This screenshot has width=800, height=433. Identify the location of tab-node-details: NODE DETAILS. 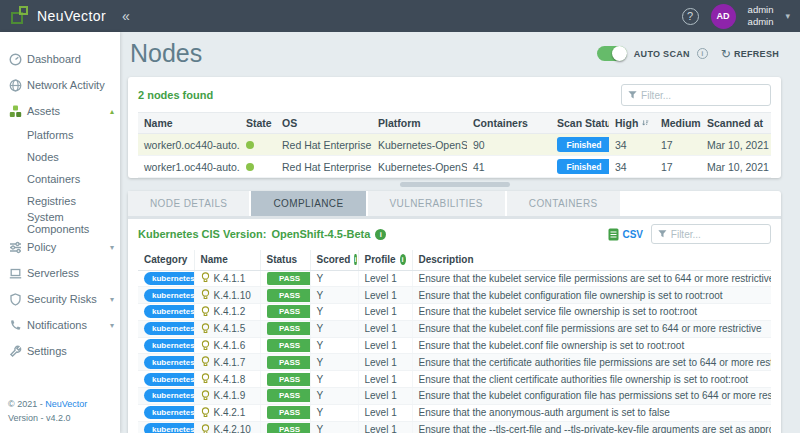
(188, 204).